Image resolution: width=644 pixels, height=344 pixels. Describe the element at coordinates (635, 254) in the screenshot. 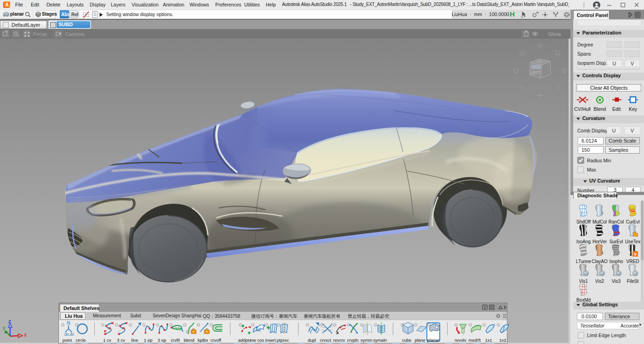

I see `svg-text: V` at that location.